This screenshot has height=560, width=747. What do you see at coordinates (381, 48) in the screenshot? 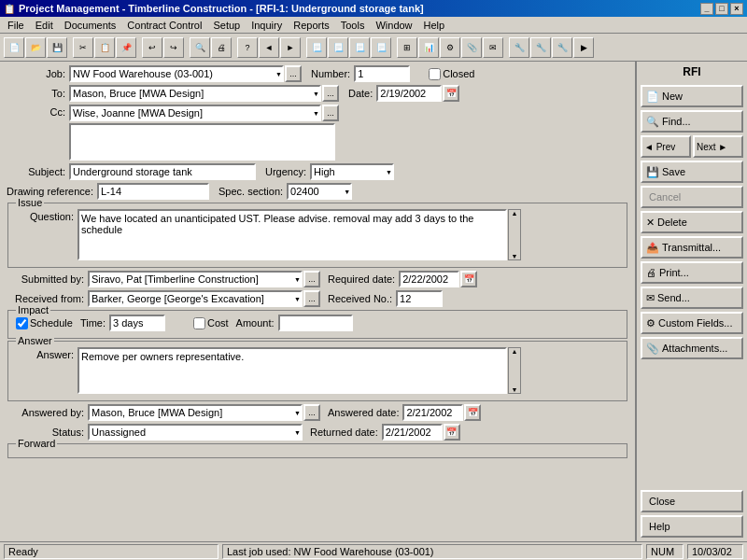
I see `tb-doc4: 📃` at bounding box center [381, 48].